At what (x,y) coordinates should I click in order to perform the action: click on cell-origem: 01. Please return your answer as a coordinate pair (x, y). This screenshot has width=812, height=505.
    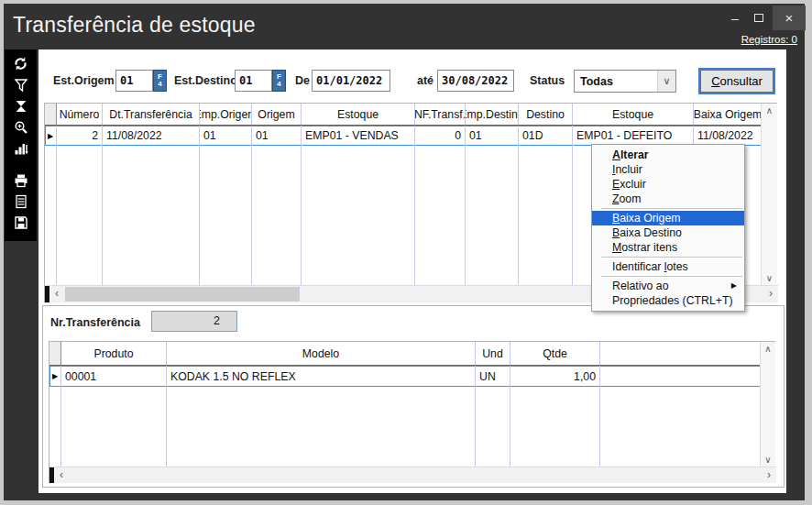
    Looking at the image, I should click on (277, 136).